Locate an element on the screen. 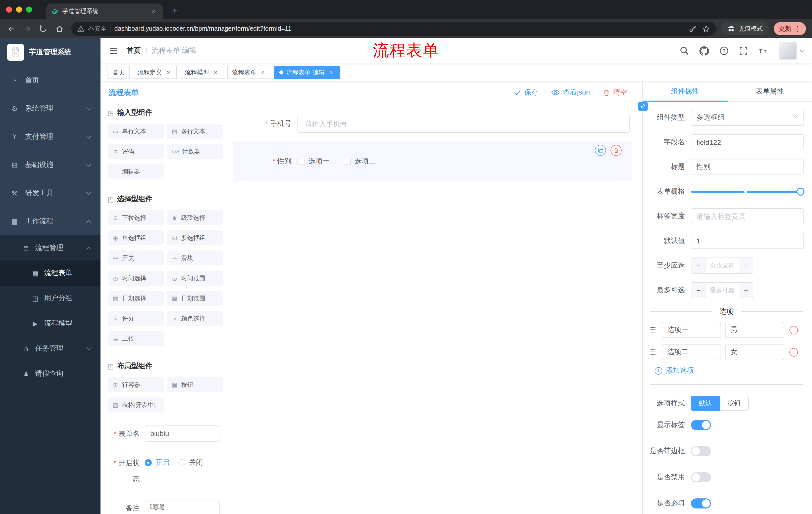 The image size is (812, 514). component-button: ▭单行文本 is located at coordinates (136, 131).